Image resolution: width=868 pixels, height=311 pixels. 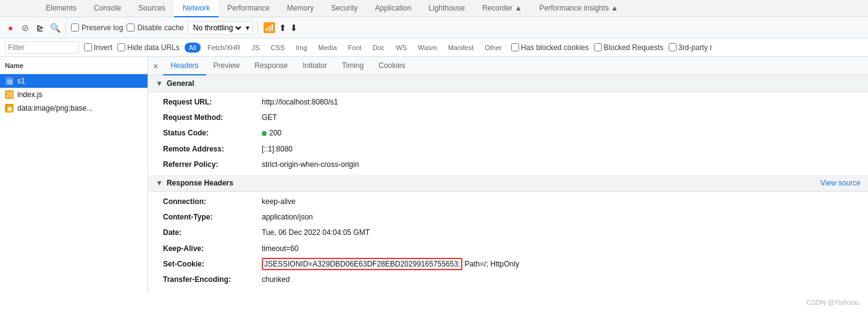 I want to click on wifi-icon: 📶, so click(x=269, y=27).